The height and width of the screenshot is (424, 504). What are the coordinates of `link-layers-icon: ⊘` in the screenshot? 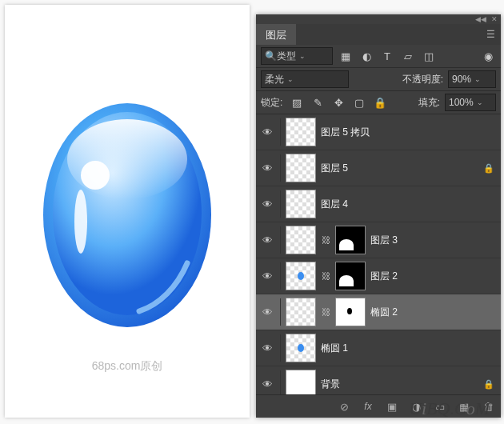 It's located at (344, 406).